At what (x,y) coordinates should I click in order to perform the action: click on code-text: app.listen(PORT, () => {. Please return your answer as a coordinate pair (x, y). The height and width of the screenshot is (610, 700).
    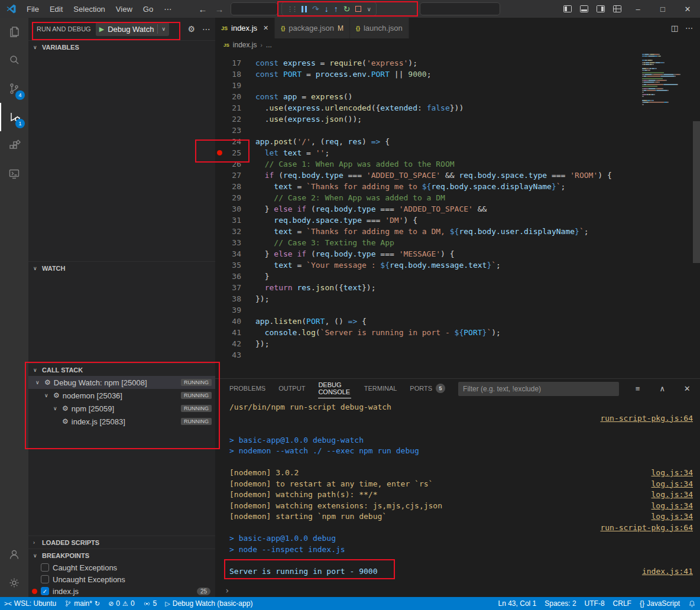
    Looking at the image, I should click on (311, 322).